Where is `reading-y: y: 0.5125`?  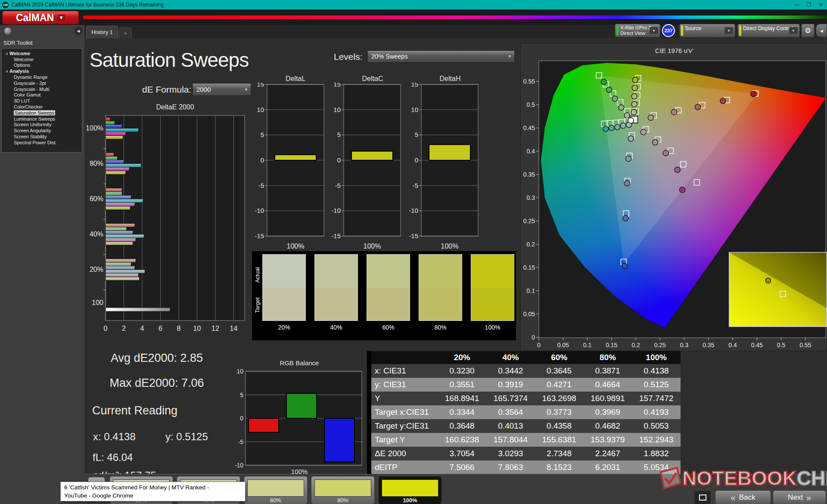
reading-y: y: 0.5125 is located at coordinates (187, 437).